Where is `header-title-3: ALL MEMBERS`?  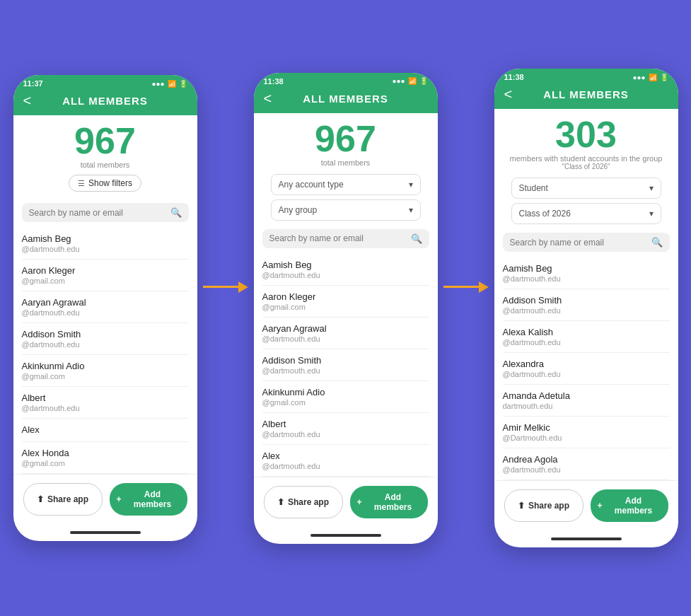 header-title-3: ALL MEMBERS is located at coordinates (586, 95).